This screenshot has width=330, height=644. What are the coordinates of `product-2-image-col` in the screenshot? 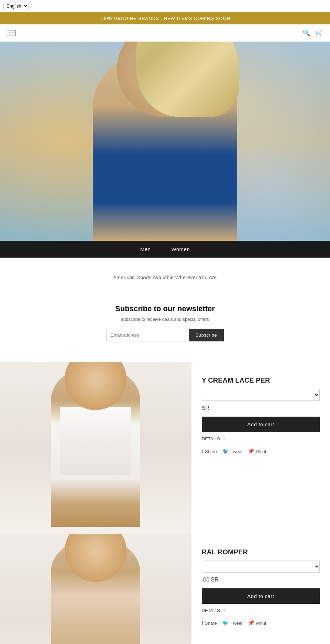 It's located at (96, 589).